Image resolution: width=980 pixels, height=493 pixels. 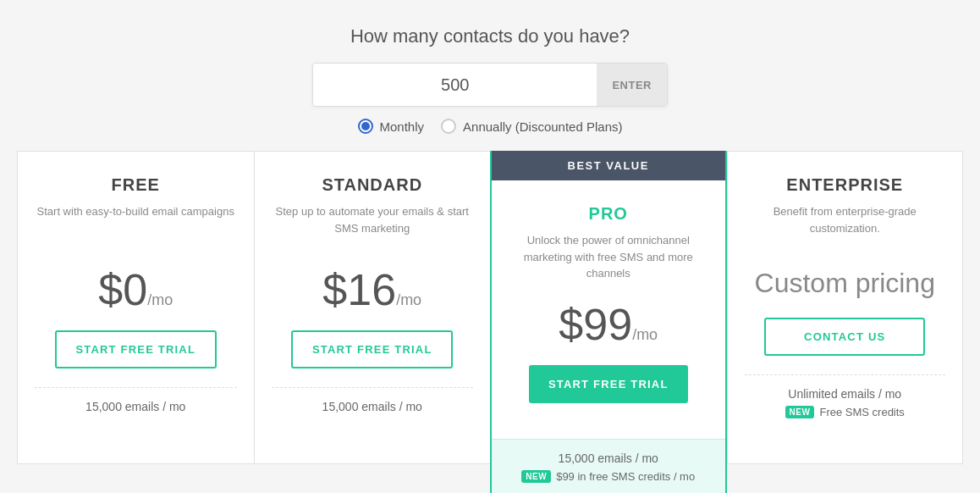 What do you see at coordinates (135, 293) in the screenshot?
I see `plan-free-body: FREE Start with easy-to-build email camp…` at bounding box center [135, 293].